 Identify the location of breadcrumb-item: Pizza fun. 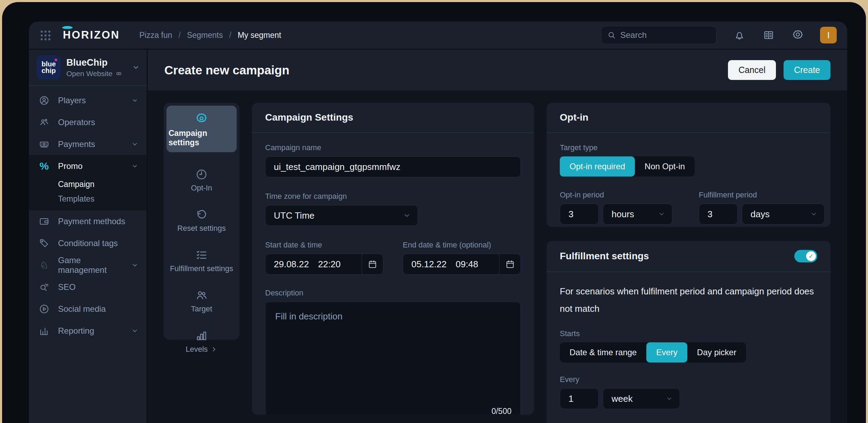
(156, 35).